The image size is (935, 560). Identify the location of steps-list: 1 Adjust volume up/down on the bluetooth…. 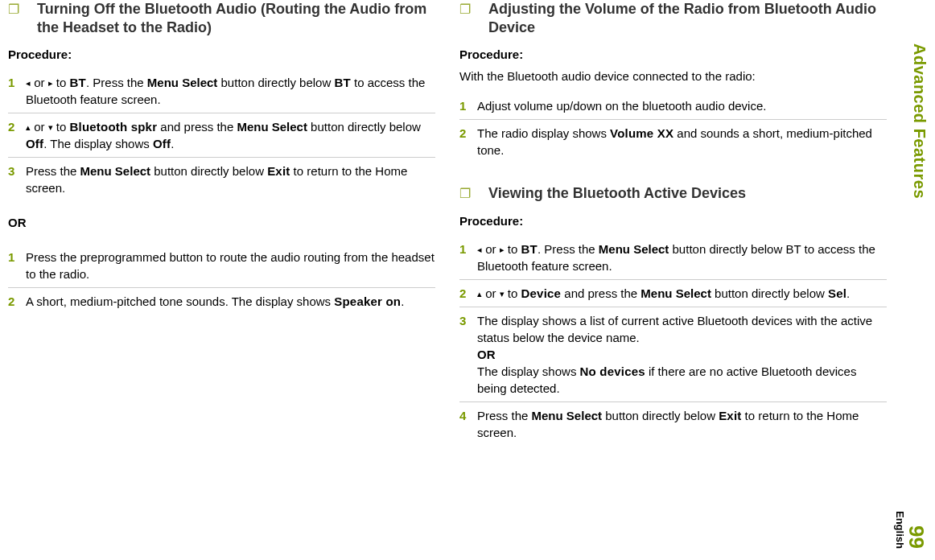
(673, 128).